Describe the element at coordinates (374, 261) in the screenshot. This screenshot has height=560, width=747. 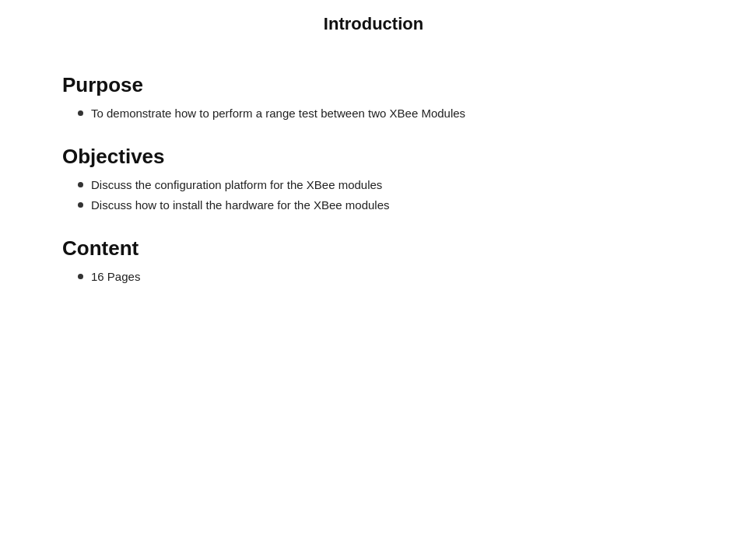
I see `section-content: Content 16 Pages` at that location.